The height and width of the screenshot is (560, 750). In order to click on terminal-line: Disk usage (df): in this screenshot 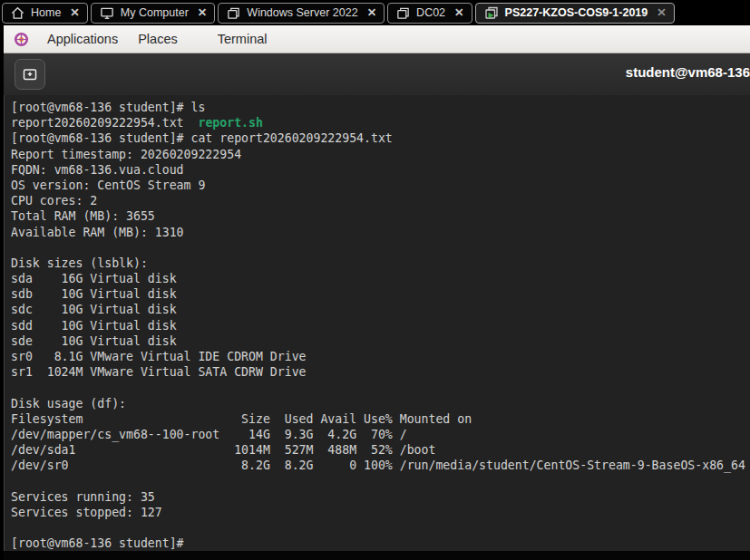, I will do `click(381, 404)`.